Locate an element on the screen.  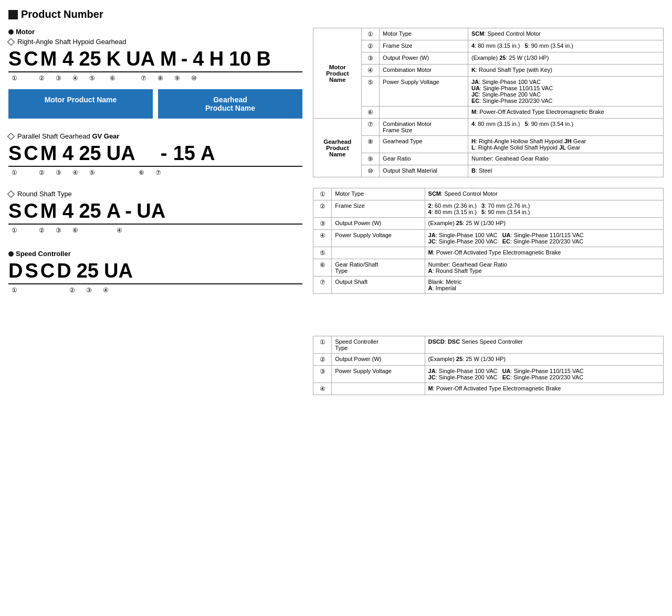
spec-table-1: MotorProductName ① Motor Type SCM: Speed… is located at coordinates (488, 103).